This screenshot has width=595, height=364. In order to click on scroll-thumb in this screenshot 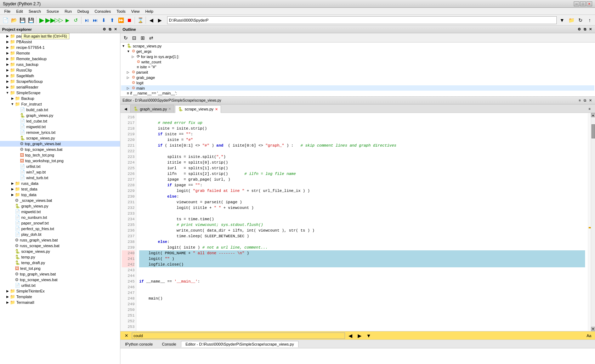, I will do `click(593, 131)`.